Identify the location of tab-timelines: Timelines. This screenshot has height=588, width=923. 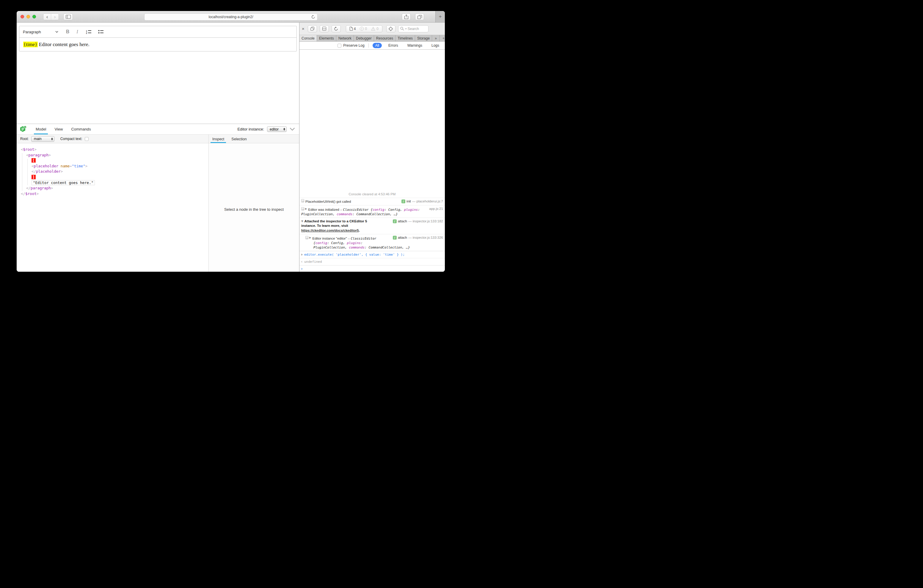
(406, 38).